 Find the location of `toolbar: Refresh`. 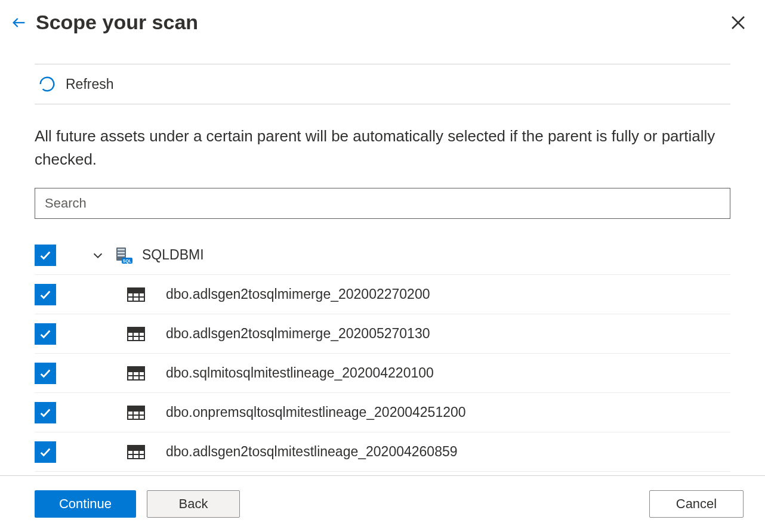

toolbar: Refresh is located at coordinates (382, 84).